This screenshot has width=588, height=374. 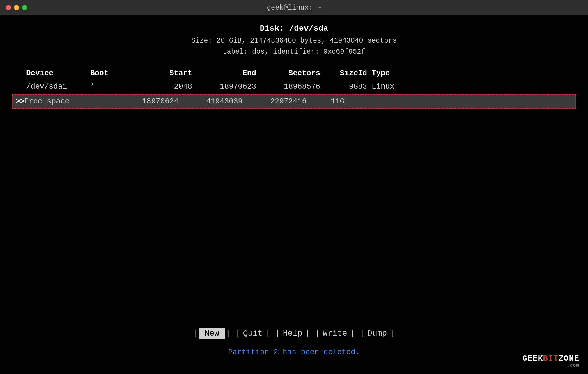 What do you see at coordinates (109, 73) in the screenshot?
I see `col-boot-header: Boot` at bounding box center [109, 73].